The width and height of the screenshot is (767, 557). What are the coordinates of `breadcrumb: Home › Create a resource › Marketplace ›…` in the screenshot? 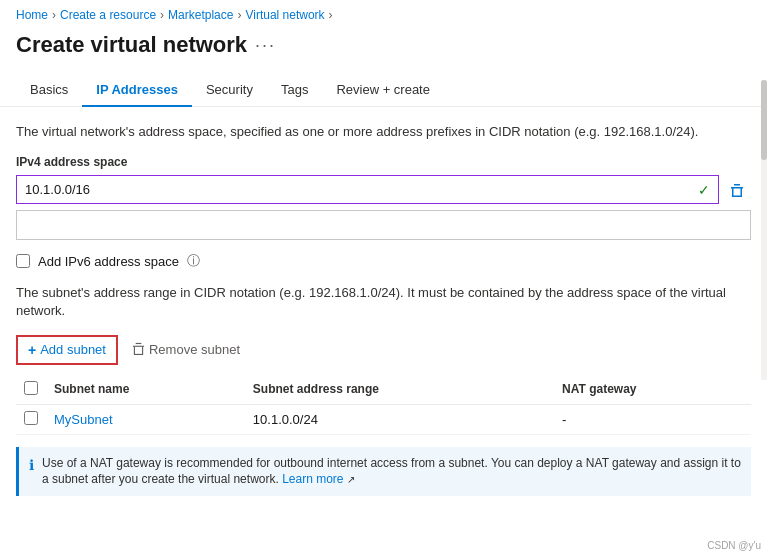 It's located at (384, 14).